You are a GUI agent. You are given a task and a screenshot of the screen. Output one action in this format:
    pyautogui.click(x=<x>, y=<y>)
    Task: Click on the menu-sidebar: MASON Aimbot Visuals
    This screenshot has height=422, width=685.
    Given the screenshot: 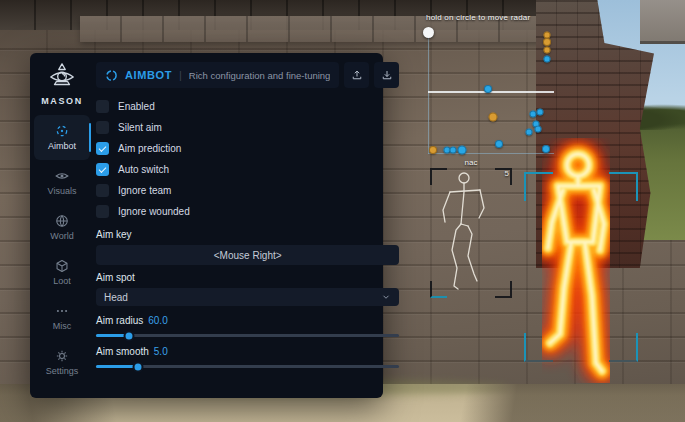 What is the action you would take?
    pyautogui.click(x=62, y=226)
    